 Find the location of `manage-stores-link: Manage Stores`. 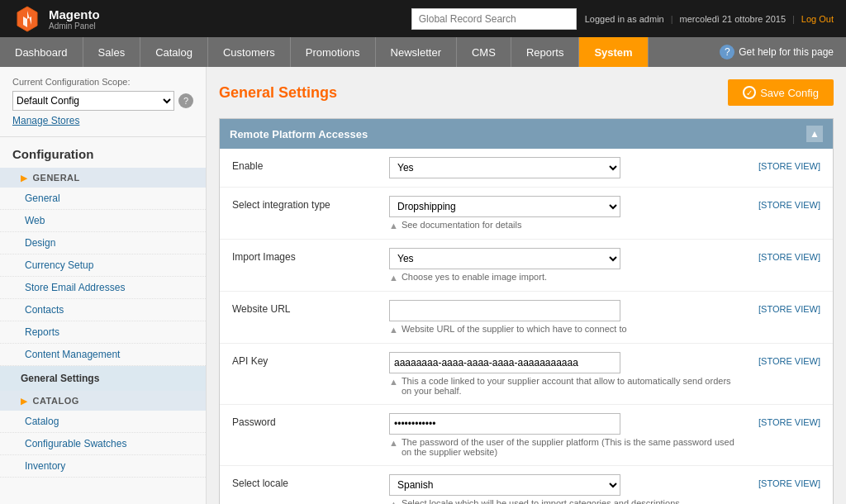

manage-stores-link: Manage Stores is located at coordinates (102, 121).